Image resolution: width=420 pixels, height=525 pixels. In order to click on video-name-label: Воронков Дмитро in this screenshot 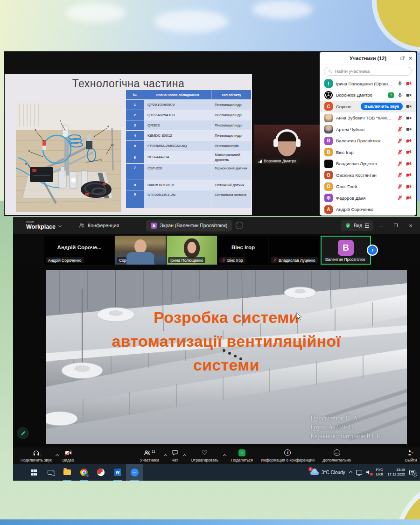, I will do `click(277, 161)`.